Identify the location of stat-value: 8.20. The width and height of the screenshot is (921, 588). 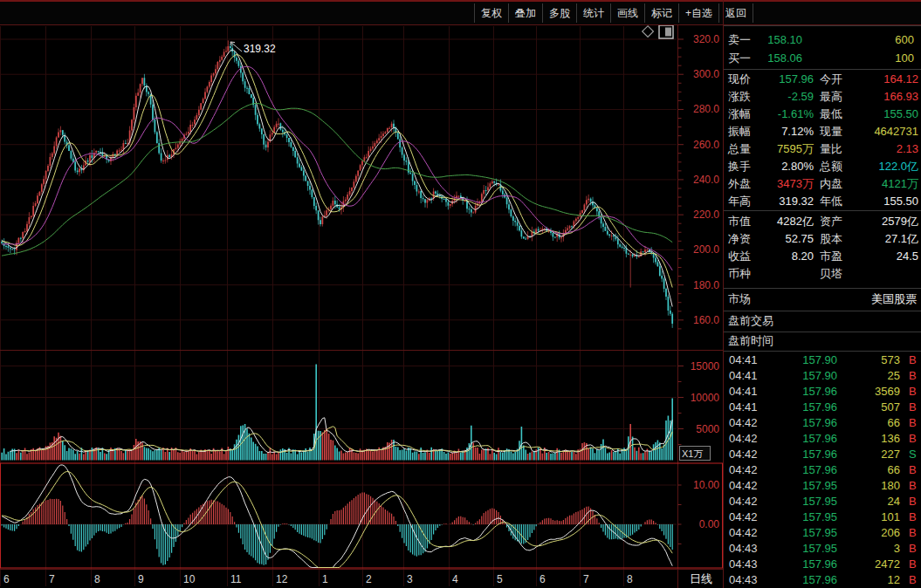
(786, 256).